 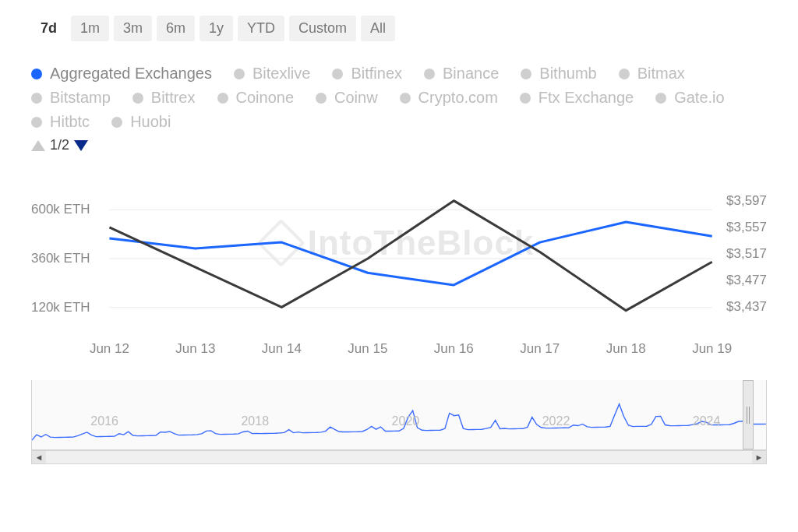 I want to click on range-tab-ytd: YTD, so click(x=261, y=28).